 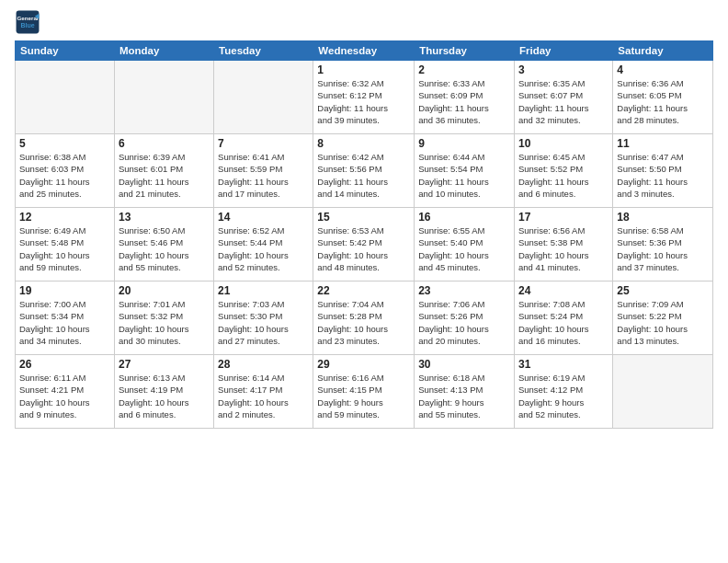 What do you see at coordinates (664, 98) in the screenshot?
I see `calendar-day-4: 4Sunrise: 6:36 AM Sunset: 6:05 PM Daylig…` at bounding box center [664, 98].